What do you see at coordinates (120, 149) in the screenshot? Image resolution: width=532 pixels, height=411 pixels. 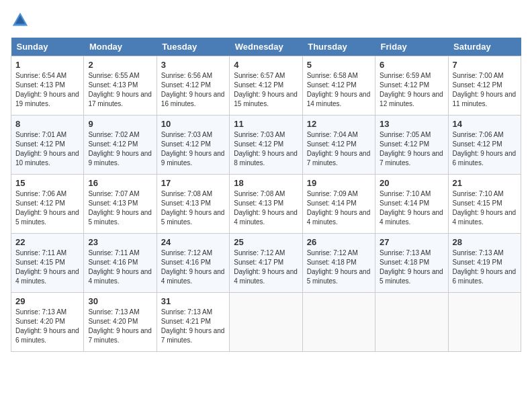 I see `day-info: Sunrise: 7:02 AMSunset: 4:12 PMDaylight:…` at bounding box center [120, 149].